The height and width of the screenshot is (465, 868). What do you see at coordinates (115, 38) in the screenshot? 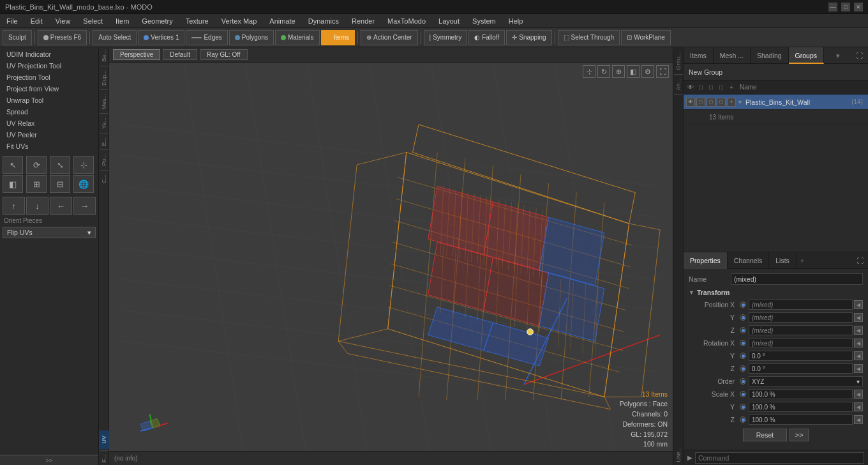
I see `auto-select-button: Auto Select` at bounding box center [115, 38].